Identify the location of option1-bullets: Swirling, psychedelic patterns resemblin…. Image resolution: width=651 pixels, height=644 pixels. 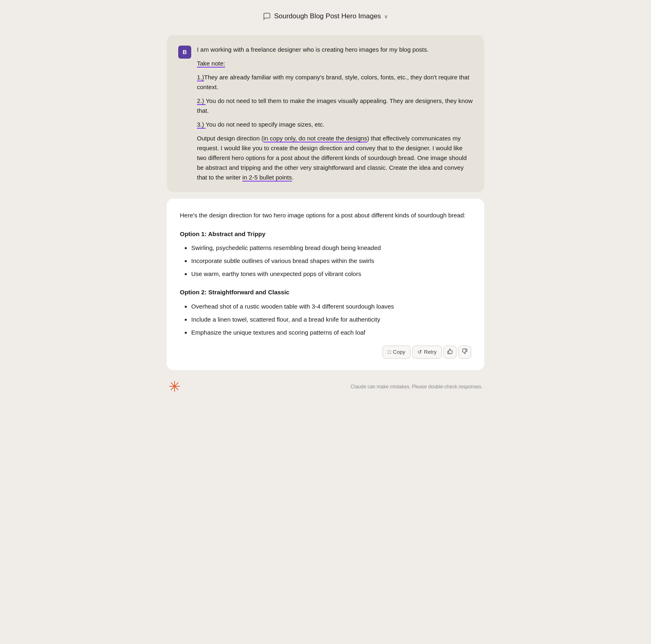
(326, 261).